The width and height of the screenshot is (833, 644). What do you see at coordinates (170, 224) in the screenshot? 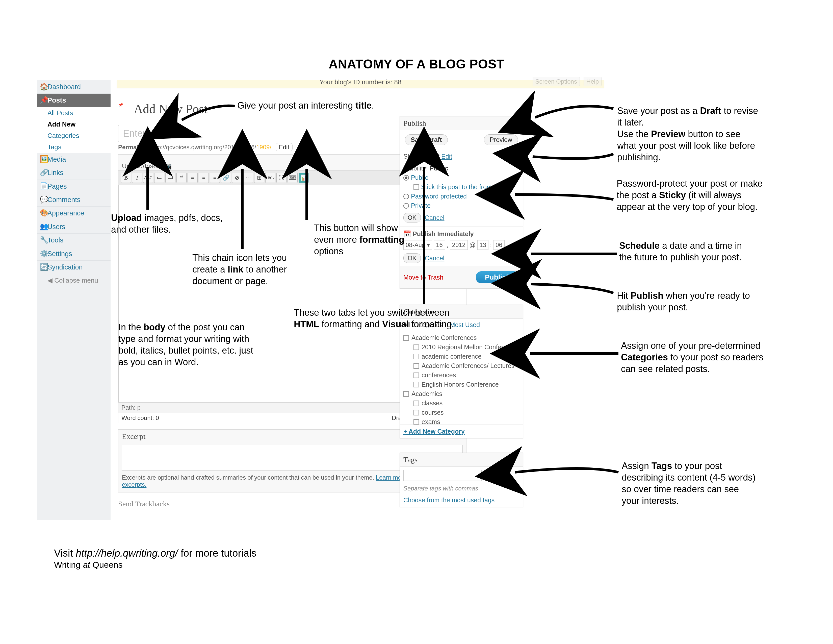
I see `annotation-upload: Upload images, pdfs, docs, and other fil…` at bounding box center [170, 224].